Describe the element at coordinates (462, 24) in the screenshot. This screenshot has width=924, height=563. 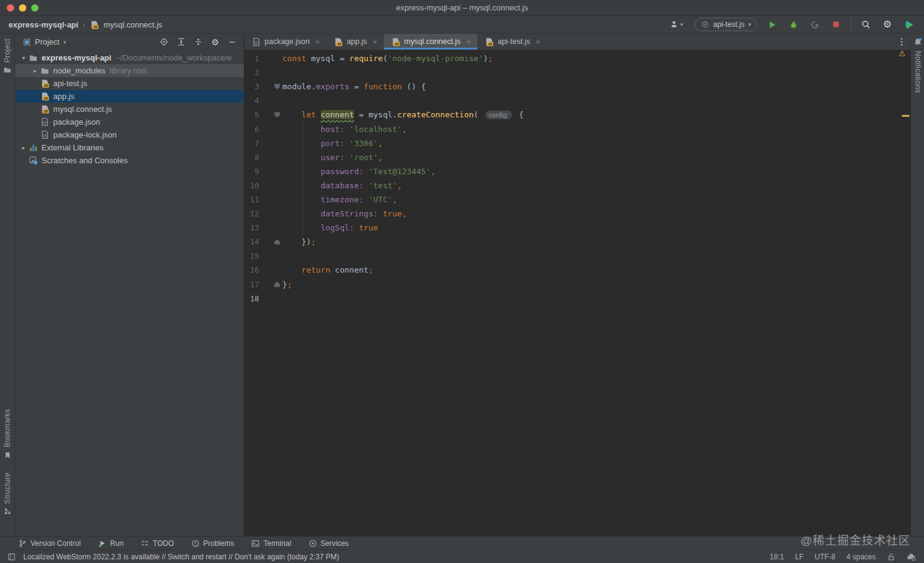
I see `header-row: express-mysql-api › JS mysql.connect.js …` at that location.